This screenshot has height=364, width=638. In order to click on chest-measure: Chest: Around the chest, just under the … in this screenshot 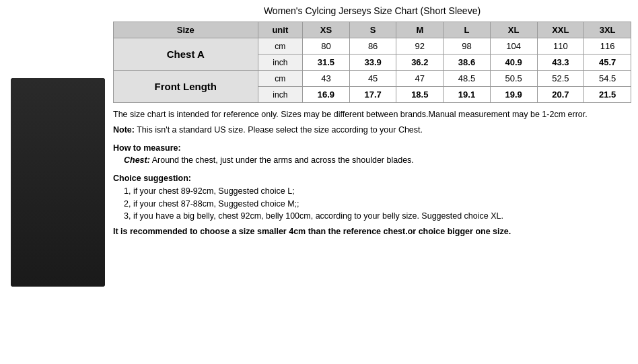, I will do `click(378, 160)`.